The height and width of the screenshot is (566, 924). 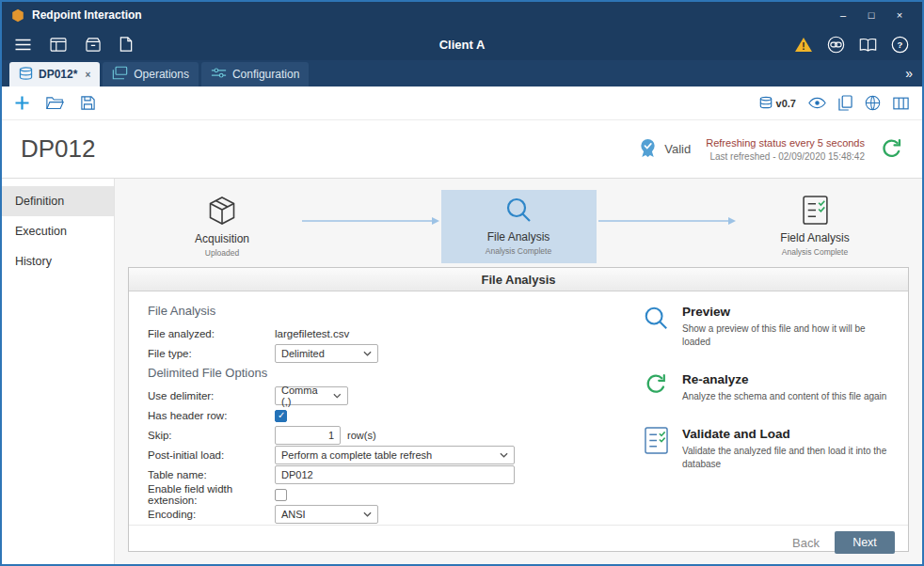 What do you see at coordinates (162, 74) in the screenshot?
I see `tab-label: Operations` at bounding box center [162, 74].